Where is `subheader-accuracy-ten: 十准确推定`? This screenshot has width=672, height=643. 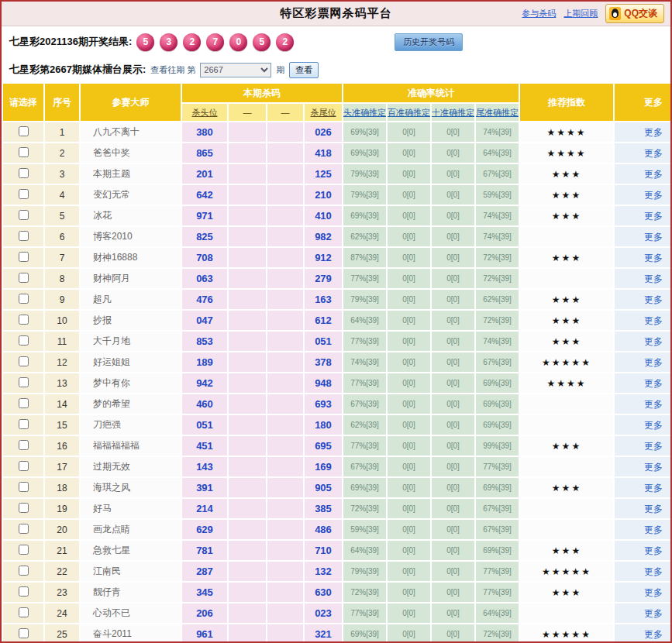 subheader-accuracy-ten: 十准确推定 is located at coordinates (453, 112).